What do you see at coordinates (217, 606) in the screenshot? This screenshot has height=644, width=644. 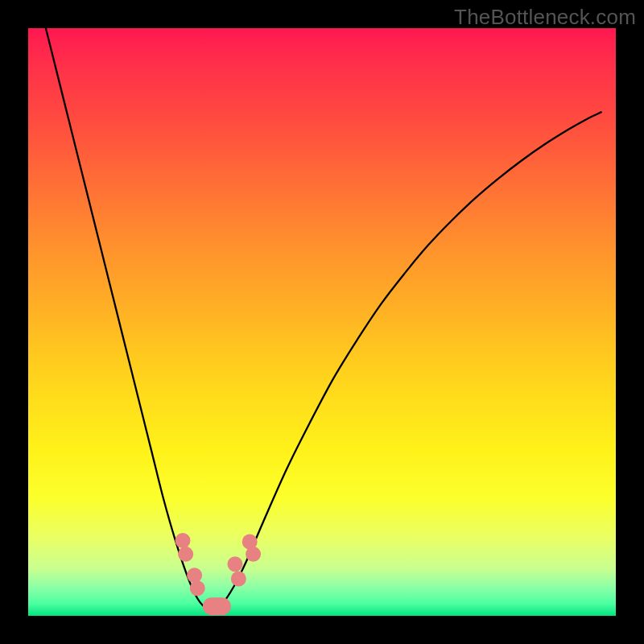 I see `optimal-range-capsule` at bounding box center [217, 606].